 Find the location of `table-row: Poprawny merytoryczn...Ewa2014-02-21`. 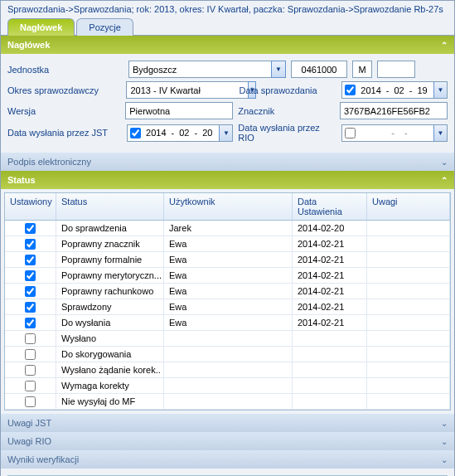

table-row: Poprawny merytoryczn...Ewa2014-02-21 is located at coordinates (227, 275).